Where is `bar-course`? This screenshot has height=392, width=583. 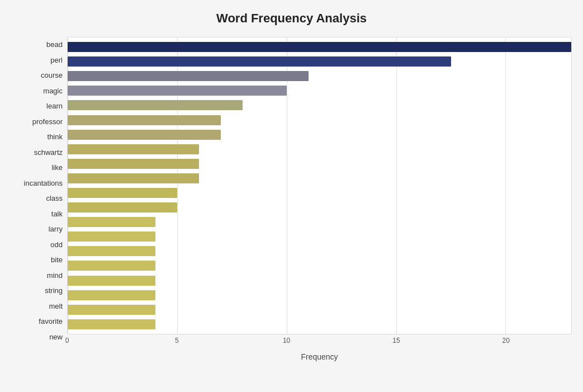 bar-course is located at coordinates (188, 76).